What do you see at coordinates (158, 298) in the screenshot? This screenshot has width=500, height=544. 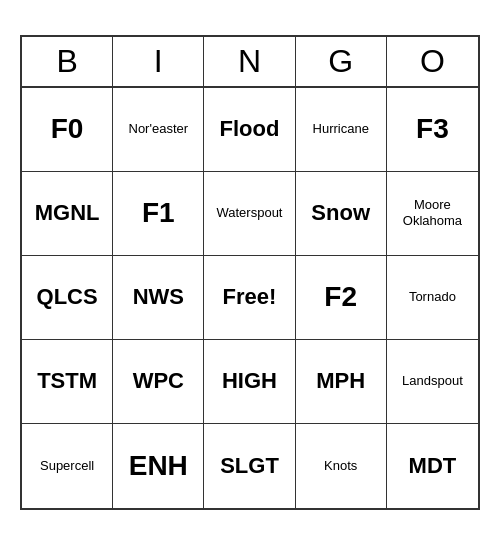 I see `cell-r2-c1: NWS` at bounding box center [158, 298].